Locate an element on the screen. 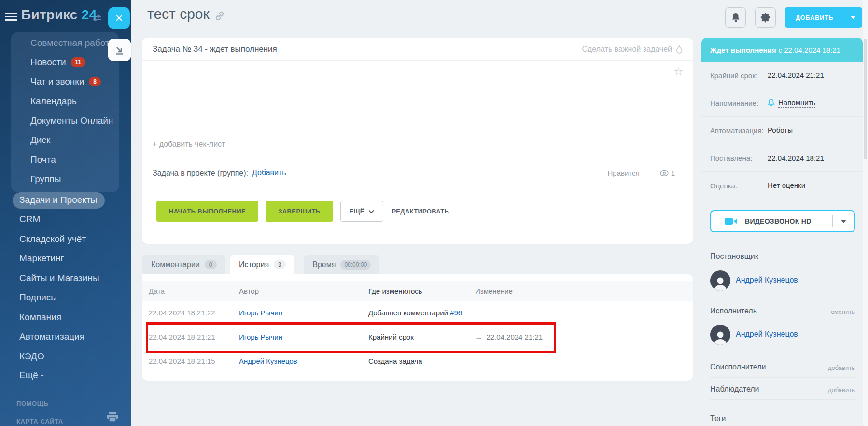  sidebar-item-news: Новости11 is located at coordinates (58, 63).